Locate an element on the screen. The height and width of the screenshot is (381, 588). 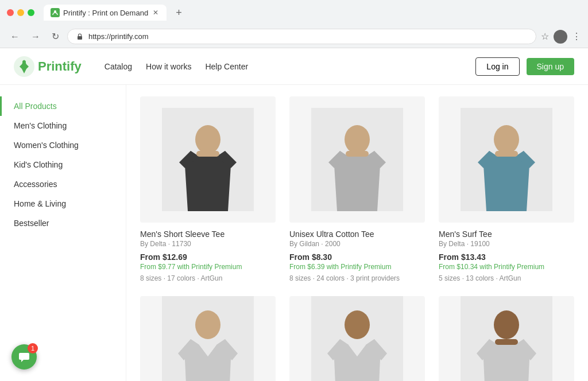
app-header: Printify Catalog How it works Help Cente… is located at coordinates (294, 67).